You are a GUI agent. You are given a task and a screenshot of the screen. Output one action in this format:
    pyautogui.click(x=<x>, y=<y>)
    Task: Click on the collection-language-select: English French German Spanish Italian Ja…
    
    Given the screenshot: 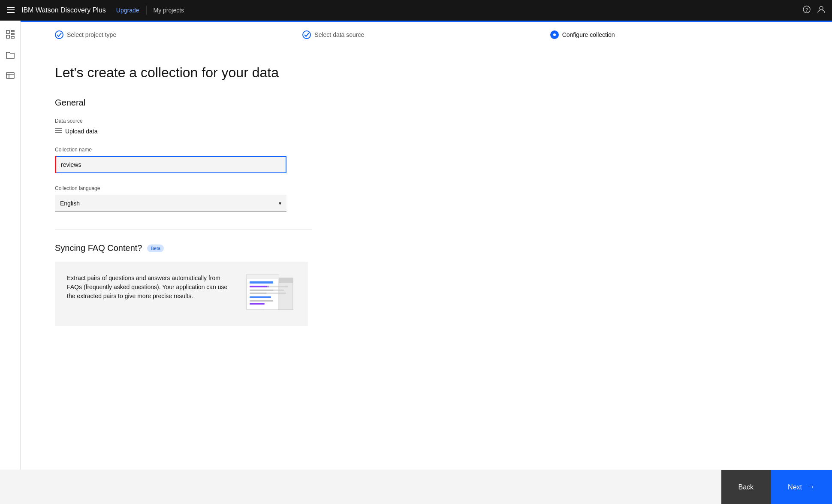 What is the action you would take?
    pyautogui.click(x=171, y=203)
    